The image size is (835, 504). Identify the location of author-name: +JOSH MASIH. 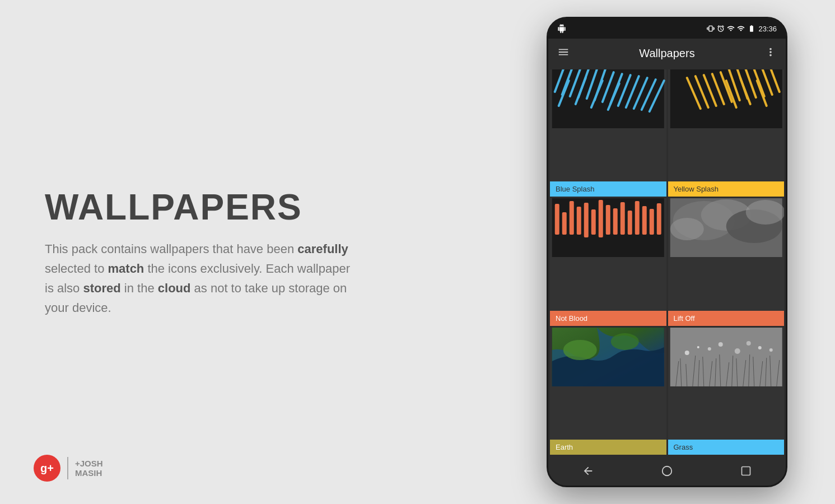
(89, 468).